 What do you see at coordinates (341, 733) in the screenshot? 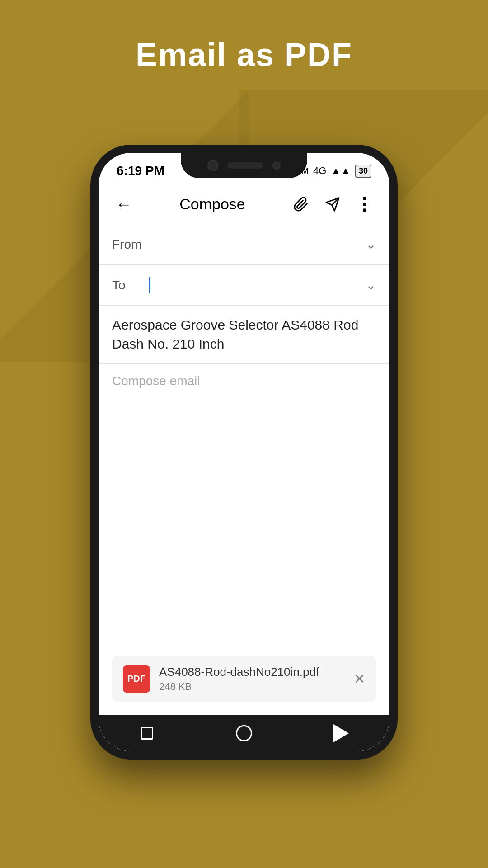
I see `nav-back-button` at bounding box center [341, 733].